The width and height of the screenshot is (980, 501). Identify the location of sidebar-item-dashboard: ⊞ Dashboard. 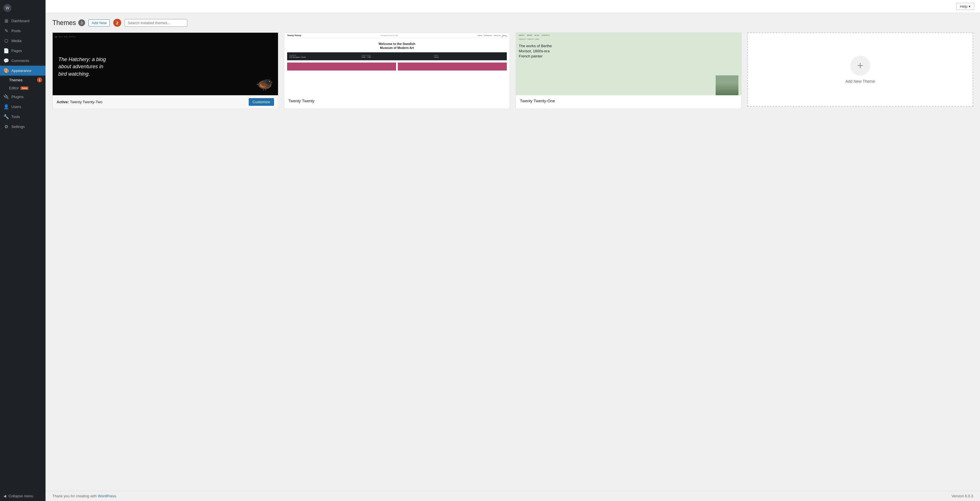
(23, 21).